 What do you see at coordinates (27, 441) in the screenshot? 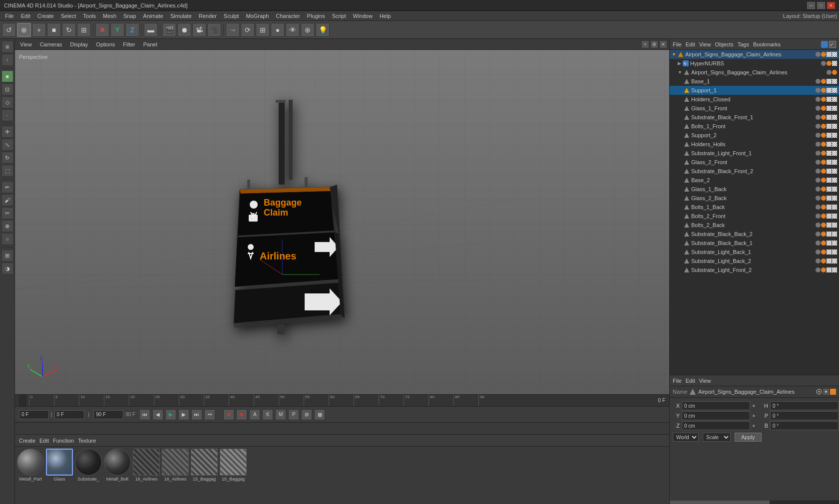
I see `mat-create: Create` at bounding box center [27, 441].